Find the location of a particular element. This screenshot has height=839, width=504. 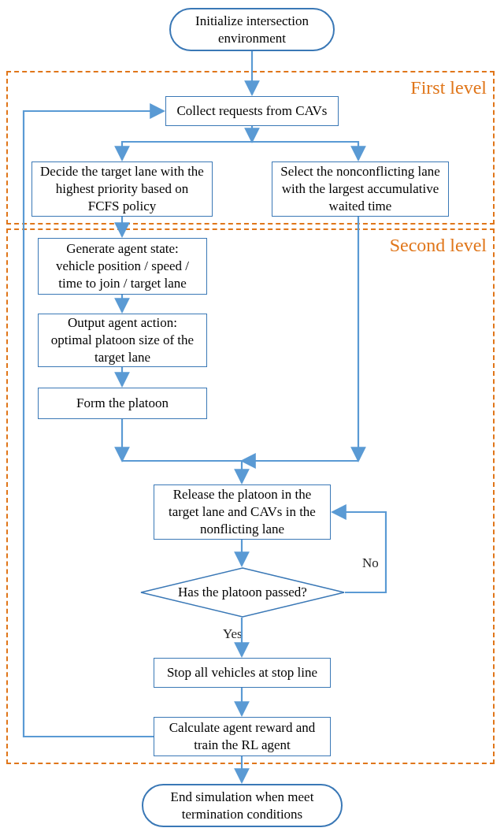

output-action-node: Output agent action: optimal platoon siz… is located at coordinates (123, 340).